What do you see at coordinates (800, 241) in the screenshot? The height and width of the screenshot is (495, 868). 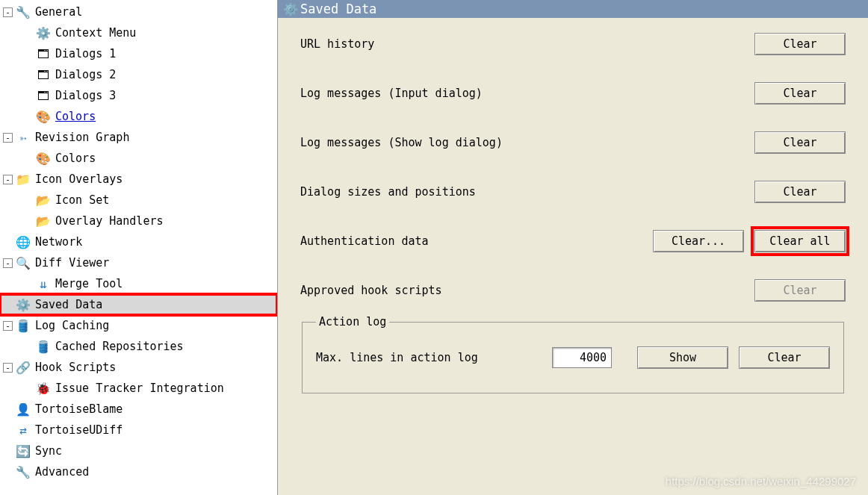 I see `clear-all-auth-button: Clear all` at bounding box center [800, 241].